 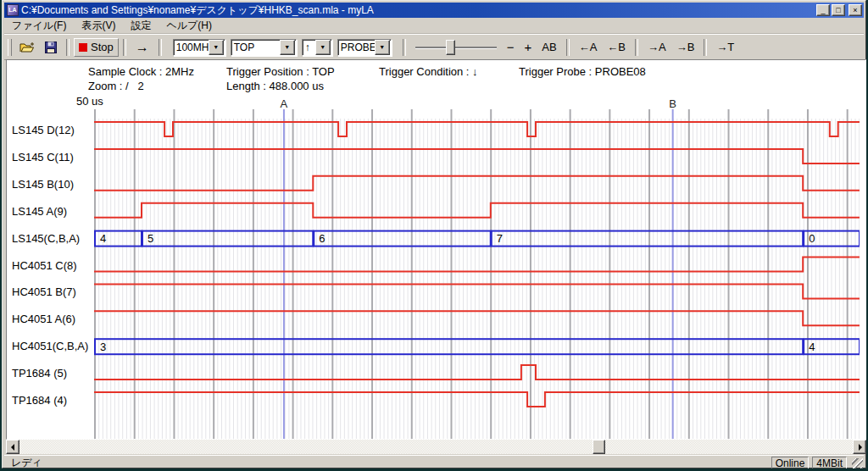 What do you see at coordinates (116, 86) in the screenshot?
I see `zoom-info: Zoom : / 2` at bounding box center [116, 86].